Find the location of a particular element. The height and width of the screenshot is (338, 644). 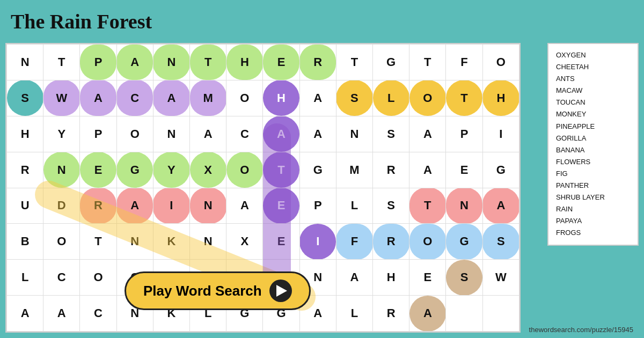

cell-3-0: R is located at coordinates (25, 170).